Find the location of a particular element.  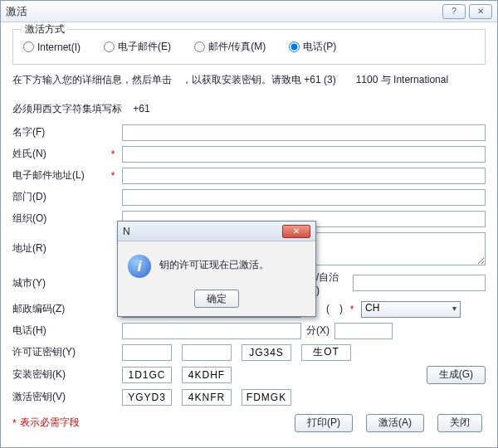

dialog-close-button: ✕ is located at coordinates (296, 231).